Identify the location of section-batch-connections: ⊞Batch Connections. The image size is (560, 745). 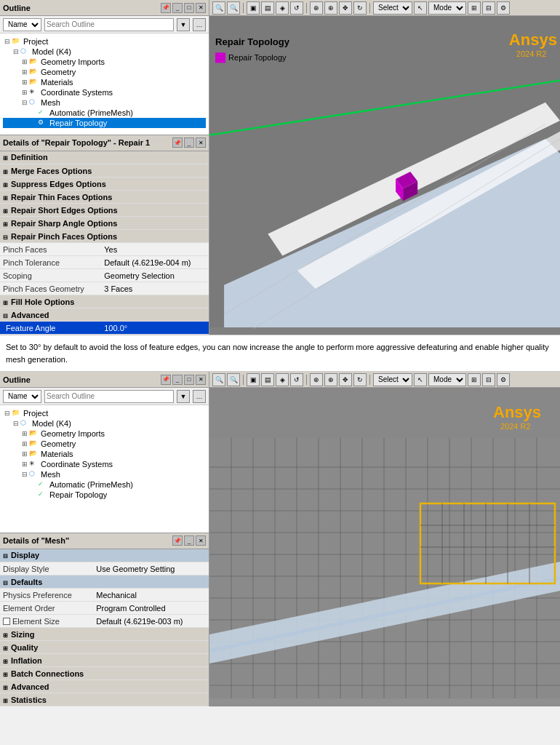
(105, 674).